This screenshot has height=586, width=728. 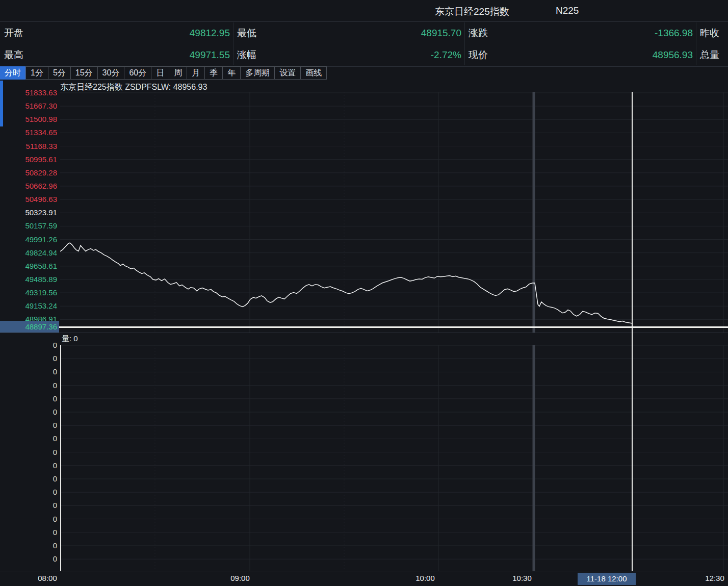 I want to click on price-level-label: 50662.96, so click(x=29, y=186).